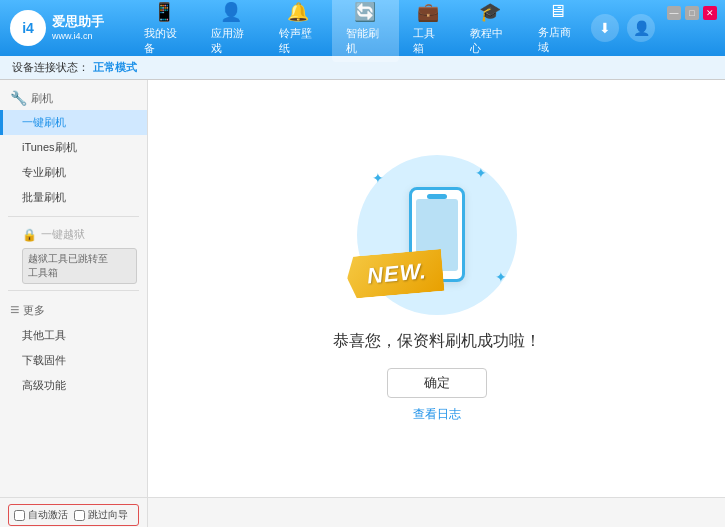 Image resolution: width=725 pixels, height=527 pixels. I want to click on new-badge: NEW., so click(394, 273).